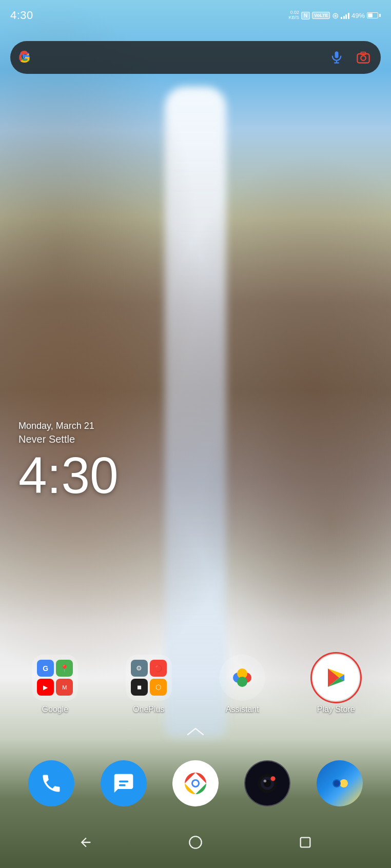 Image resolution: width=391 pixels, height=868 pixels. What do you see at coordinates (158, 668) in the screenshot?
I see `op-mini-1: 🔴` at bounding box center [158, 668].